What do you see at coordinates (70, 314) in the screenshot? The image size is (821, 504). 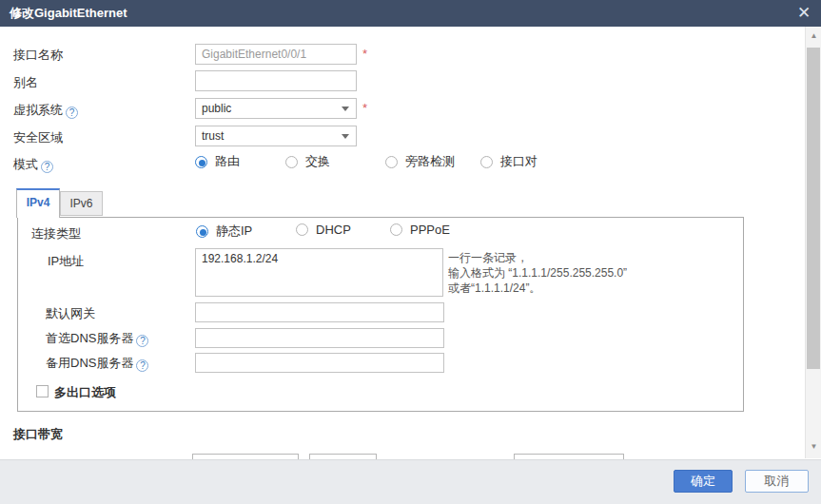 I see `default-gateway-label: 默认网关` at bounding box center [70, 314].